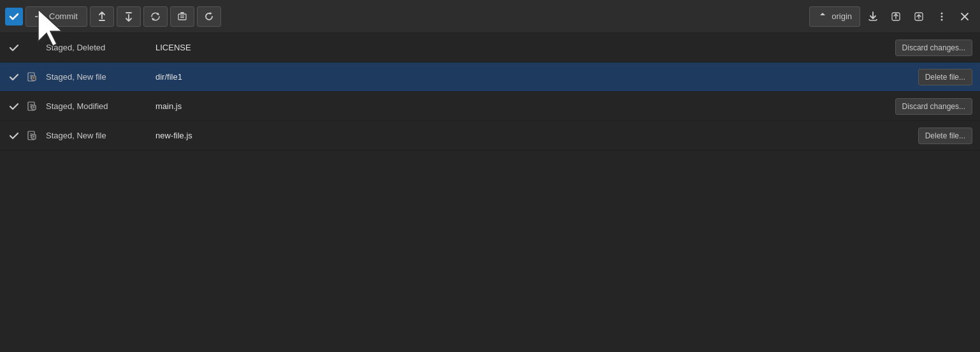 This screenshot has height=352, width=980. I want to click on sync-icon, so click(155, 17).